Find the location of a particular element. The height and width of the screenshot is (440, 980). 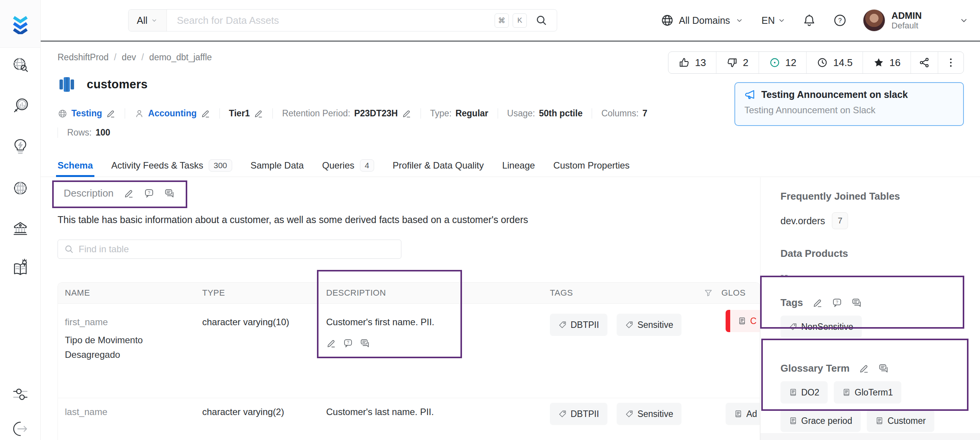

sidebar-item-glossary is located at coordinates (20, 269).